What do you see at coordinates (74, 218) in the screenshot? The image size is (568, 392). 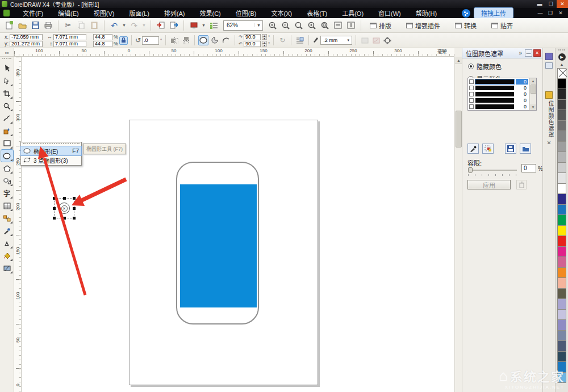 I see `selection-handle-se` at bounding box center [74, 218].